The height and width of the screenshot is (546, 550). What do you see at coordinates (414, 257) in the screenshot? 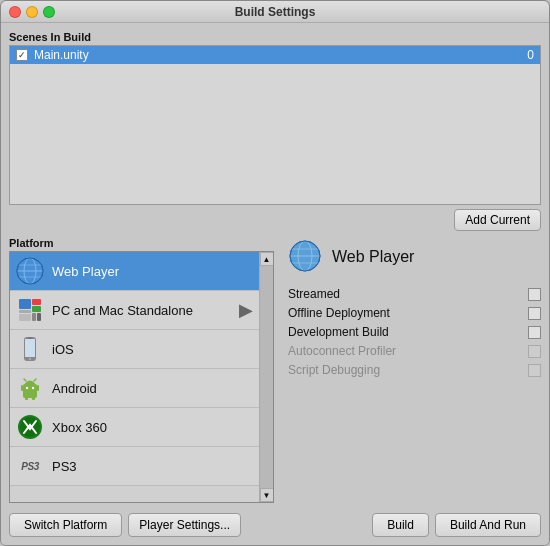
I see `settings-header: Web Player` at bounding box center [414, 257].